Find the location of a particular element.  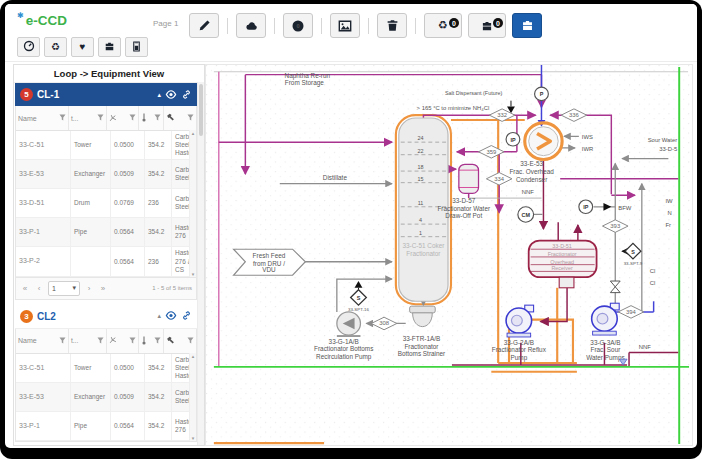

thermometer-icon is located at coordinates (144, 341).